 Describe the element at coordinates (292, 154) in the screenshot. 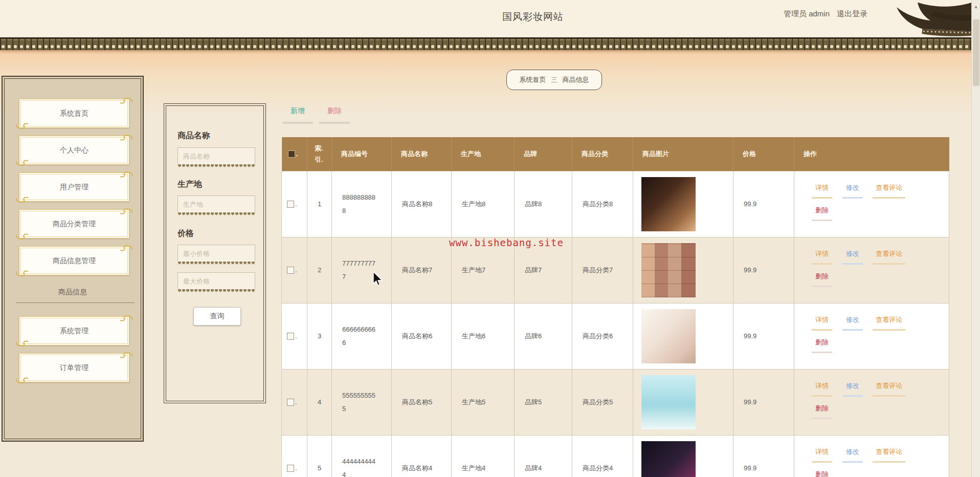

I see `select-all-checkbox` at that location.